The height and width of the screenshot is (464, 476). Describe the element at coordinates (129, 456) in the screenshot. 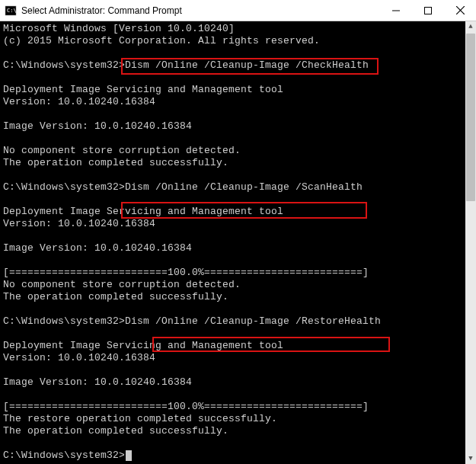

I see `cursor` at that location.